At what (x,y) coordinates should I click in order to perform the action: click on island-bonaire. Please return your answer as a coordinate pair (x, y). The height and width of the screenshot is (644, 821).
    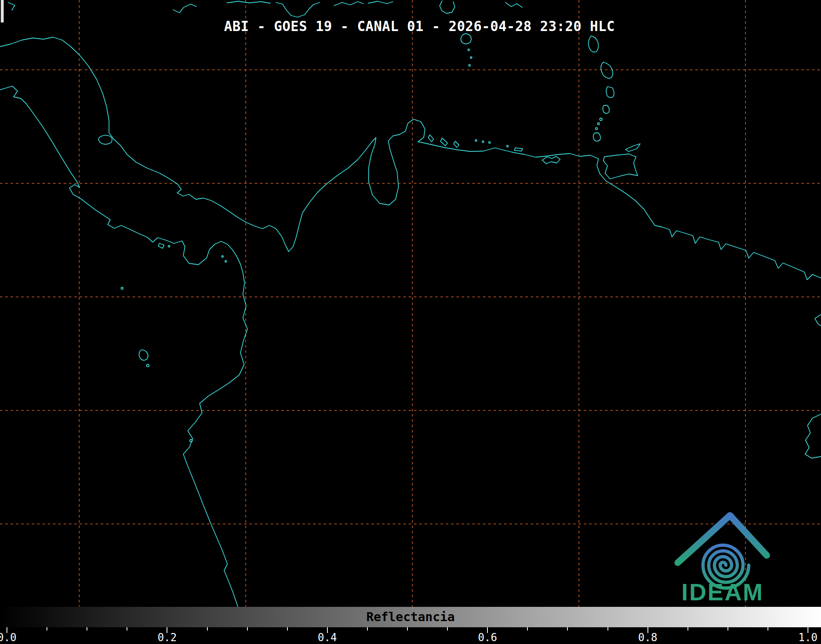
    Looking at the image, I should click on (456, 145).